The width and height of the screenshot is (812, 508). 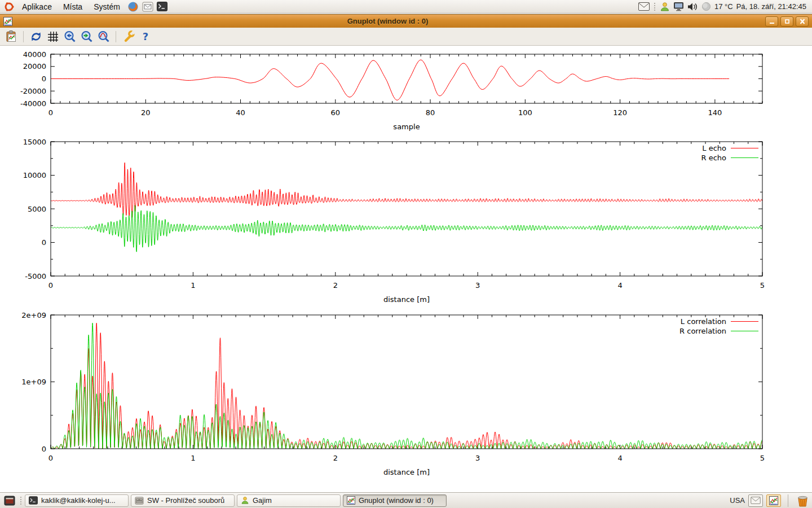 I want to click on display-icon, so click(x=679, y=7).